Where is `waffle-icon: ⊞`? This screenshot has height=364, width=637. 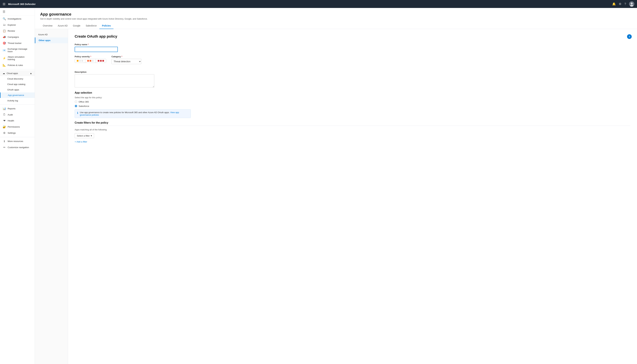 waffle-icon: ⊞ is located at coordinates (4, 4).